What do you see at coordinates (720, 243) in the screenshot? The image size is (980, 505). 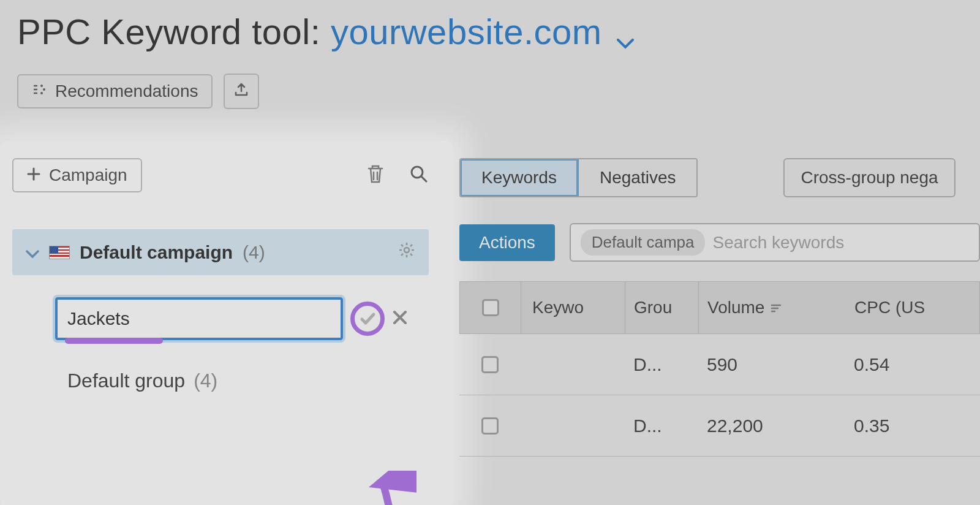 I see `actions-row: Actions Default campa Search keywords` at bounding box center [720, 243].